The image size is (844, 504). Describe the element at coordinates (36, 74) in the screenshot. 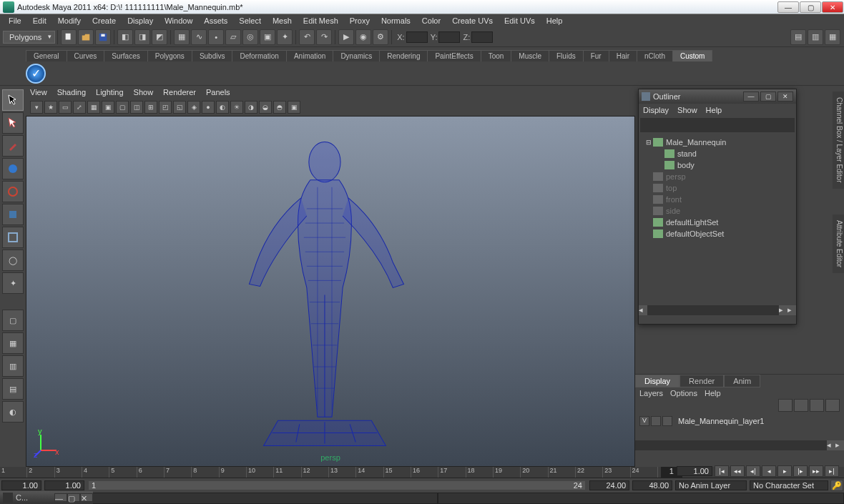

I see `shelf-item-checkmark-icon: ✓` at that location.